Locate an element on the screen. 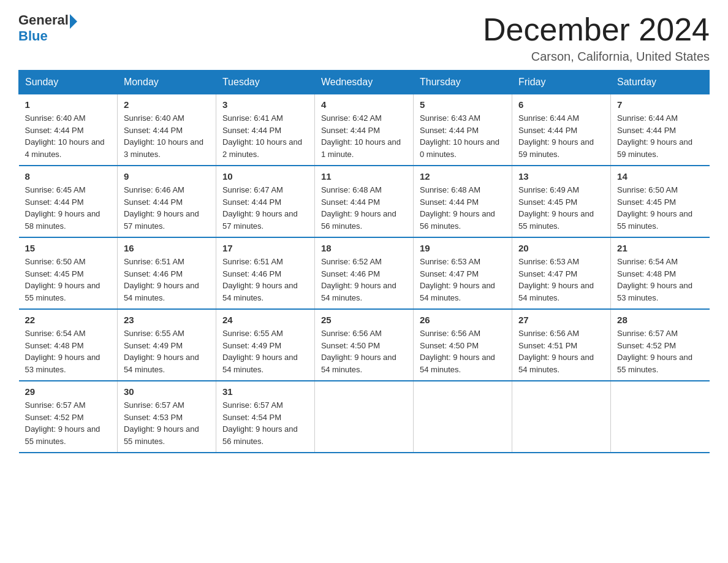  day-number: 27 is located at coordinates (561, 320).